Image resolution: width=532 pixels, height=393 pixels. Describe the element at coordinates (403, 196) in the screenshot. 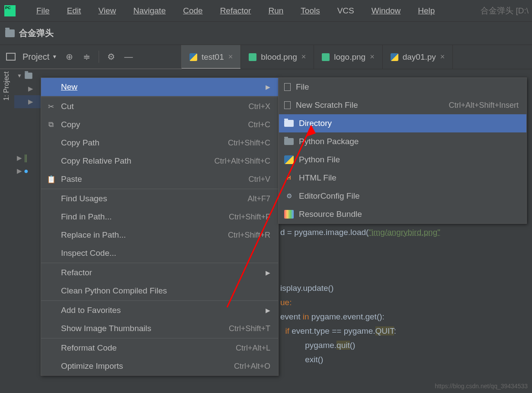

I see `sm-editorconfig-file: ⚙ EditorConfig File` at that location.